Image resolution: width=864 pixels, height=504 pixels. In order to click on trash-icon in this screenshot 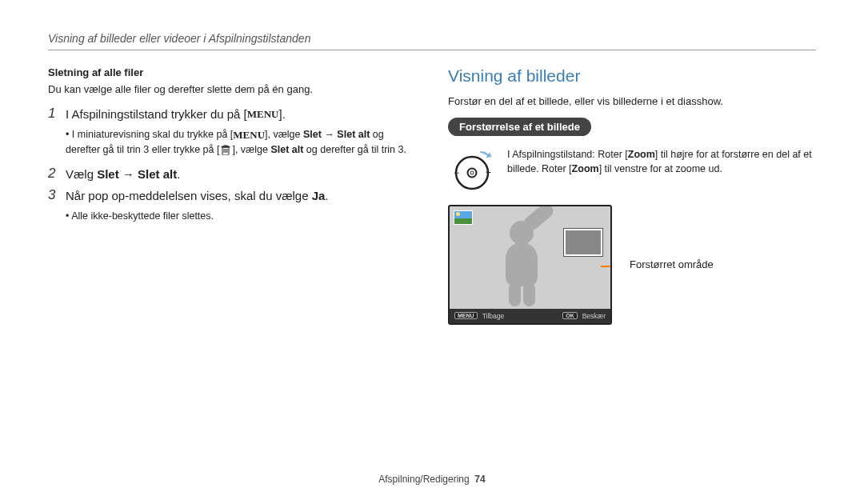, I will do `click(226, 150)`.